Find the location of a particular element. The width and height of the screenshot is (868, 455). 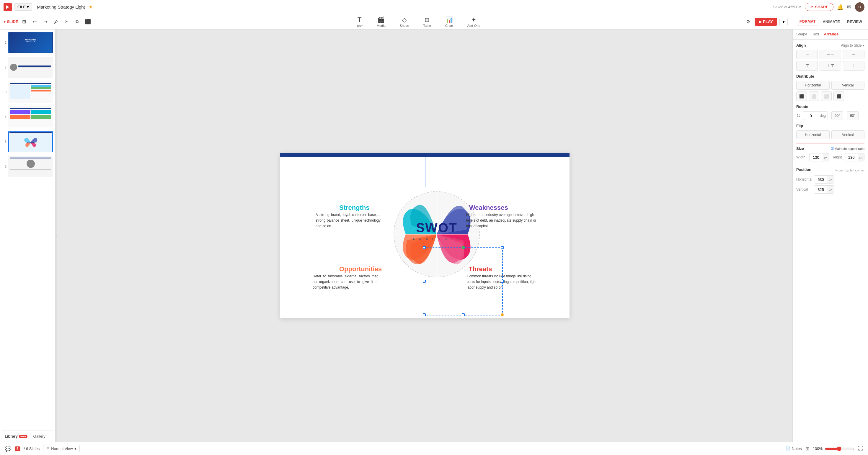

layer-to-back-button: ⬛ is located at coordinates (839, 96).